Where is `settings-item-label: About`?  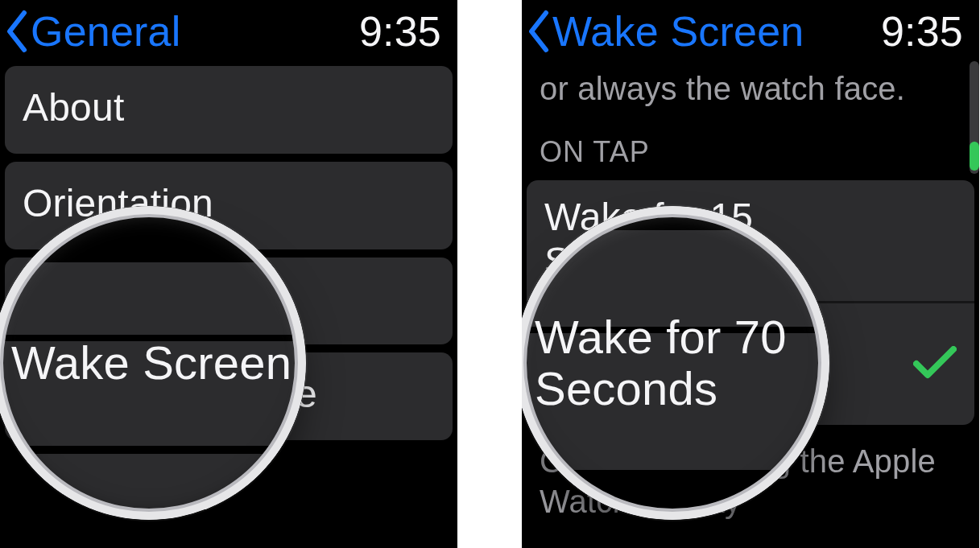 settings-item-label: About is located at coordinates (73, 108).